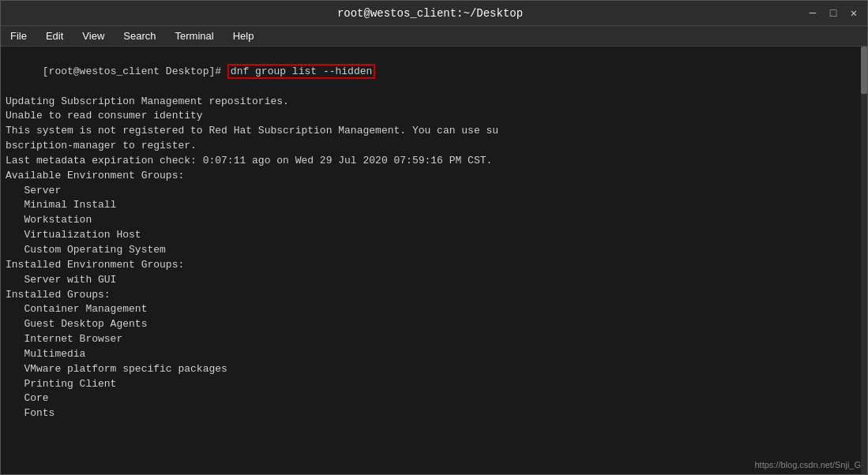  Describe the element at coordinates (434, 191) in the screenshot. I see `output-line-7: Server` at that location.